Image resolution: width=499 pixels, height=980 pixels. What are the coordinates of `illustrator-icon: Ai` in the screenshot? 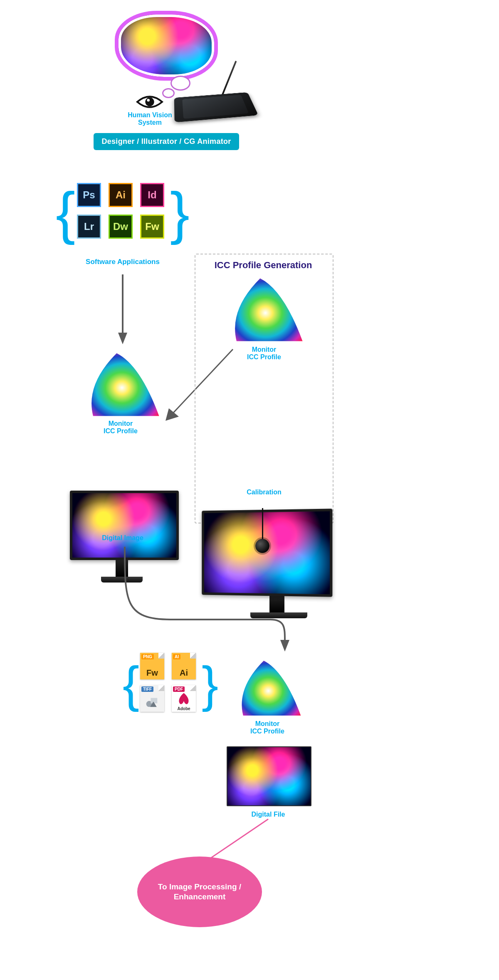 It's located at (121, 195).